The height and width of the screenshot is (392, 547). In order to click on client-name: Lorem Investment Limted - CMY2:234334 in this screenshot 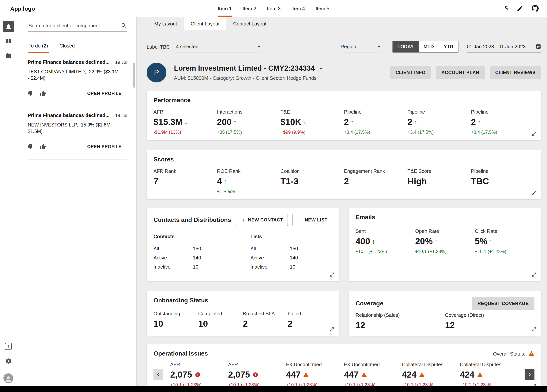, I will do `click(244, 69)`.